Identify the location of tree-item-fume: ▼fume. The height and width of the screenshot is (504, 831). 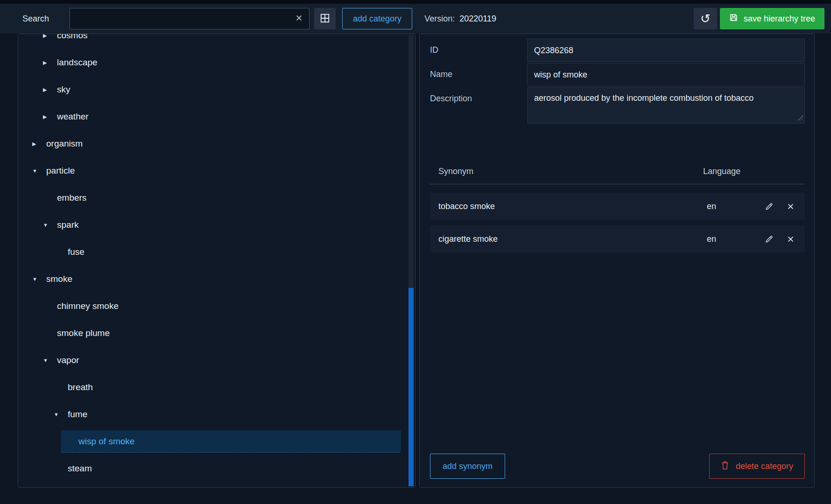
(217, 414).